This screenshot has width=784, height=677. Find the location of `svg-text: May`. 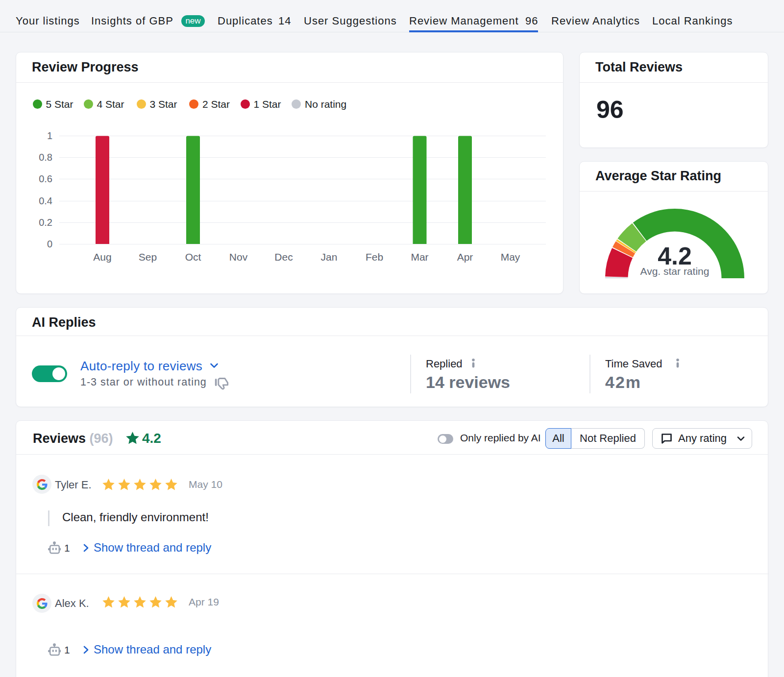

svg-text: May is located at coordinates (511, 257).